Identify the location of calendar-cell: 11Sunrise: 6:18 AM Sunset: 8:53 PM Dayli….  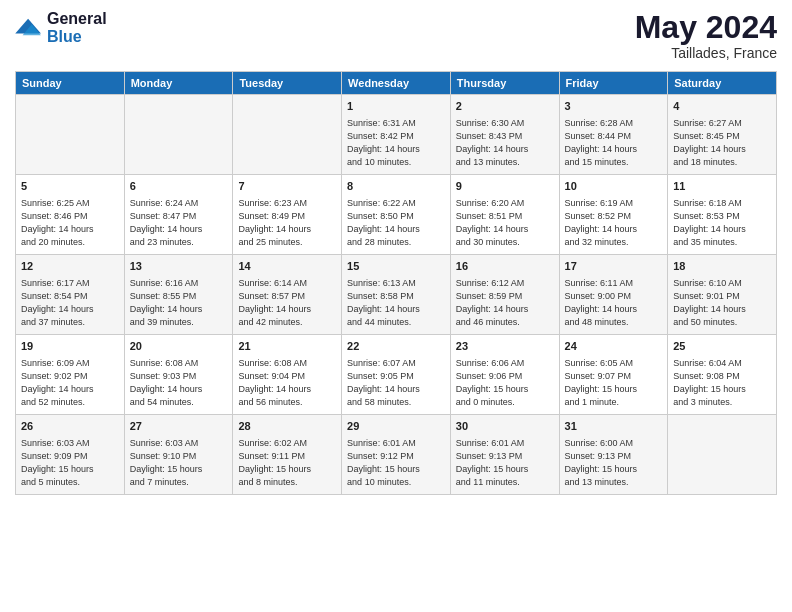
(722, 215).